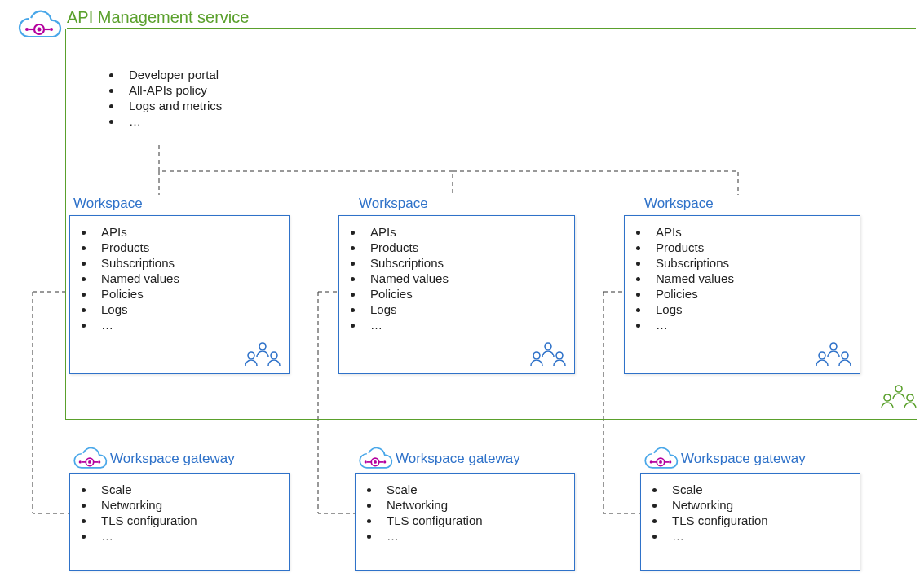 This screenshot has height=586, width=924. Describe the element at coordinates (491, 28) in the screenshot. I see `apim-title-underline` at that location.